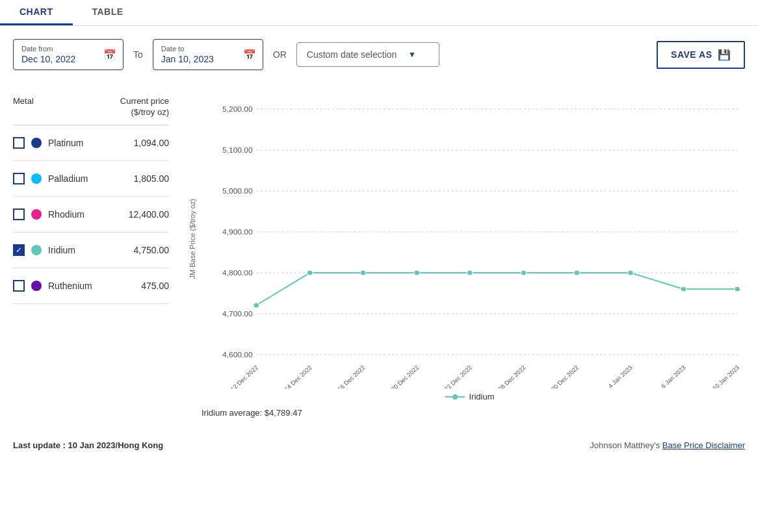 The height and width of the screenshot is (532, 758). I want to click on svg-text: 5,100.00, so click(238, 149).